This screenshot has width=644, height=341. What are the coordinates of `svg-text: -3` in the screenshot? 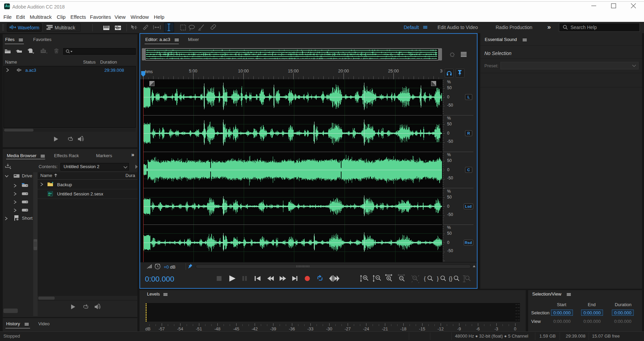 It's located at (496, 329).